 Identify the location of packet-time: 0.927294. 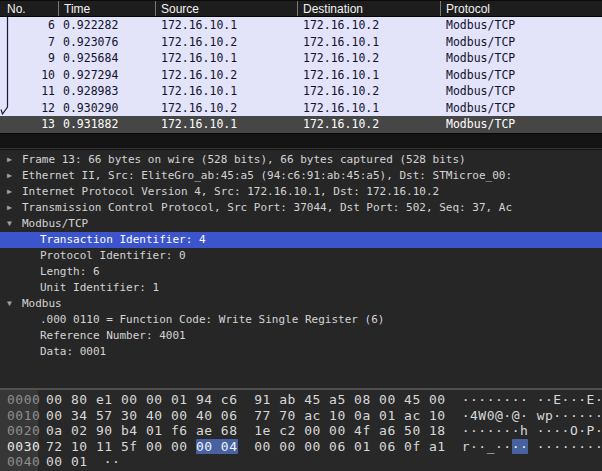
(106, 76).